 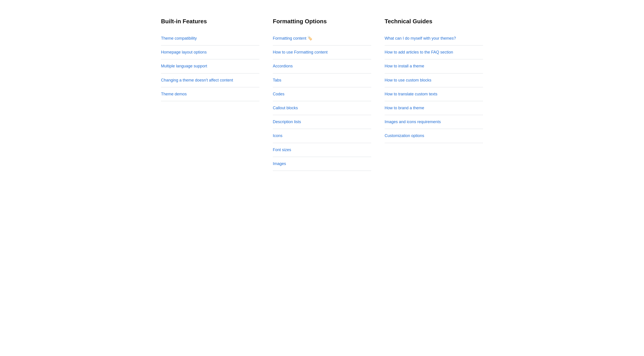 What do you see at coordinates (210, 94) in the screenshot?
I see `list-item: Theme demos` at bounding box center [210, 94].